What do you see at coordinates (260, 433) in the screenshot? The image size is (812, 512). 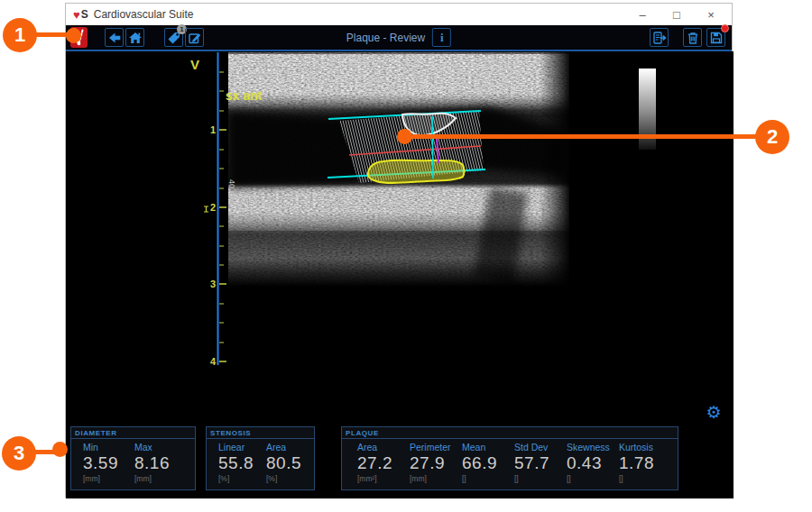 I see `panel-title: STENOSIS` at bounding box center [260, 433].